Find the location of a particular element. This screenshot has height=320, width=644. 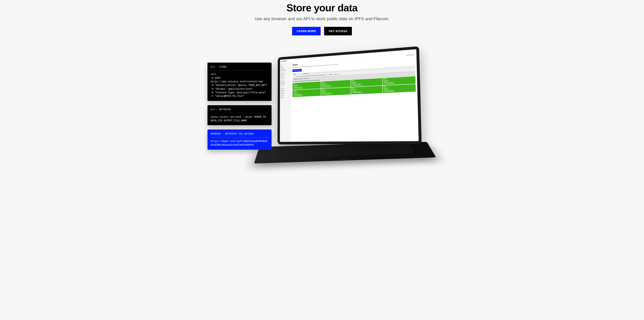

miner-cell: f04976bActiveOnChain+ STATUS+ PROPOSAL R… is located at coordinates (306, 93).